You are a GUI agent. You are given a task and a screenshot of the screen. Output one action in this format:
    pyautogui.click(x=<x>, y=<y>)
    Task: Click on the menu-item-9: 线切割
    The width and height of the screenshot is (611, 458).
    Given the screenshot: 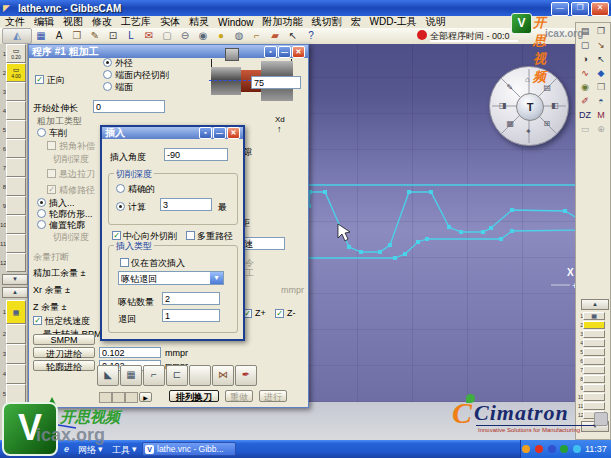 What is the action you would take?
    pyautogui.click(x=327, y=22)
    